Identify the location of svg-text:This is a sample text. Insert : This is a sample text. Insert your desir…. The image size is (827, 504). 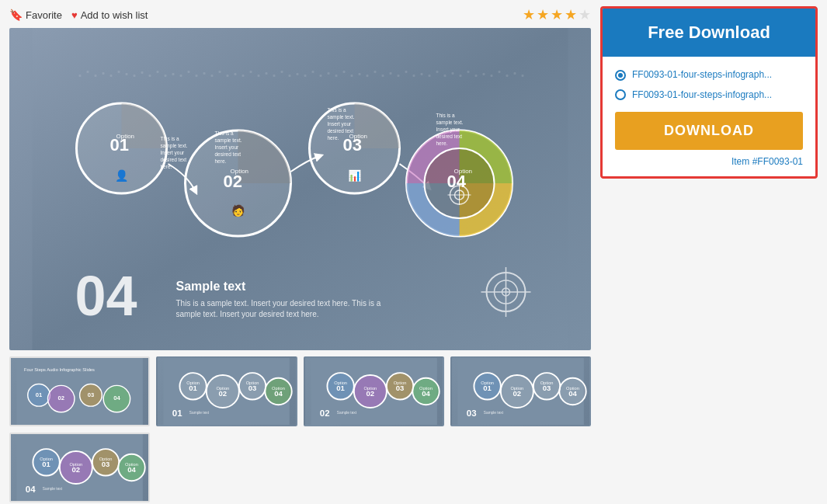
(279, 303).